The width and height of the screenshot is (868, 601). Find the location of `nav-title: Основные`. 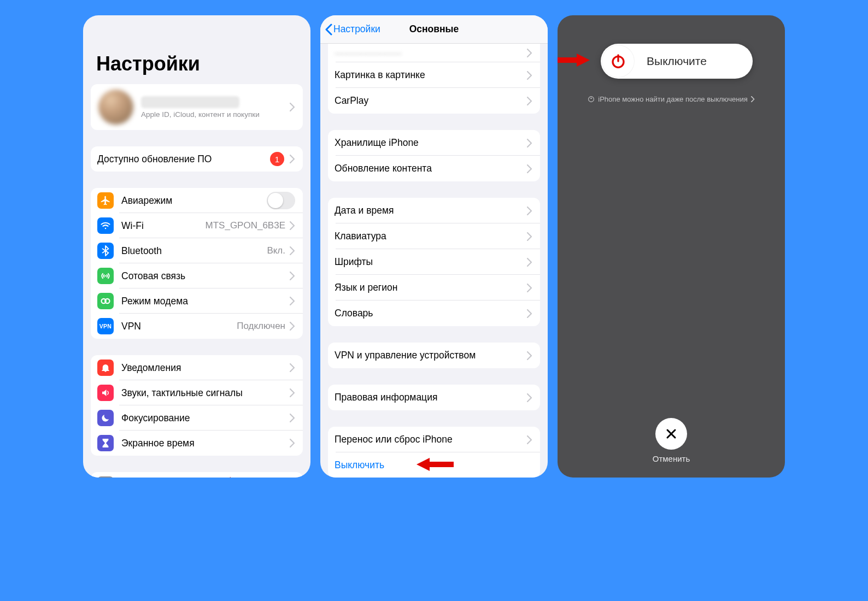

nav-title: Основные is located at coordinates (434, 30).